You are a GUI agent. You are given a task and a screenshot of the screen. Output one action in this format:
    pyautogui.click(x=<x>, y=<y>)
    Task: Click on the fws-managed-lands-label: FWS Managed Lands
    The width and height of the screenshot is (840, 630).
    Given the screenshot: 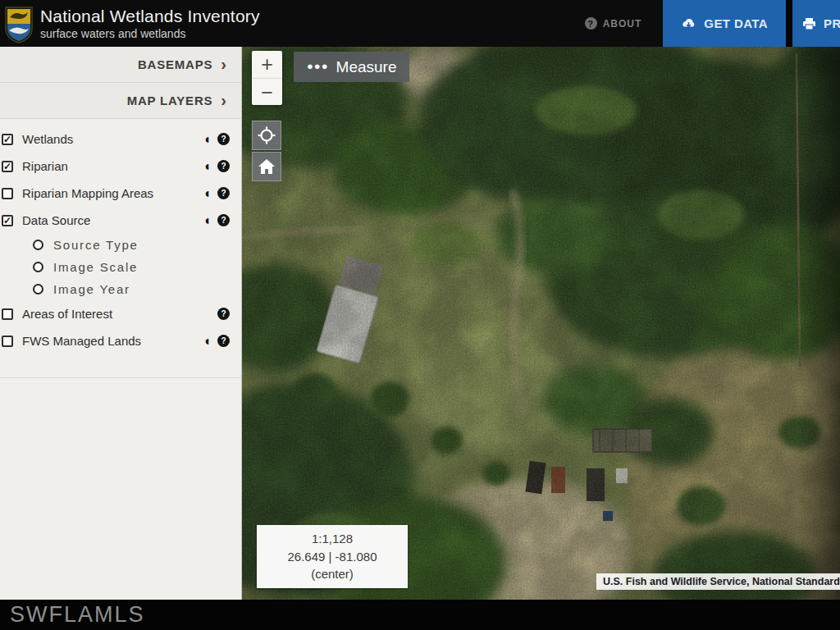 What is the action you would take?
    pyautogui.click(x=113, y=341)
    